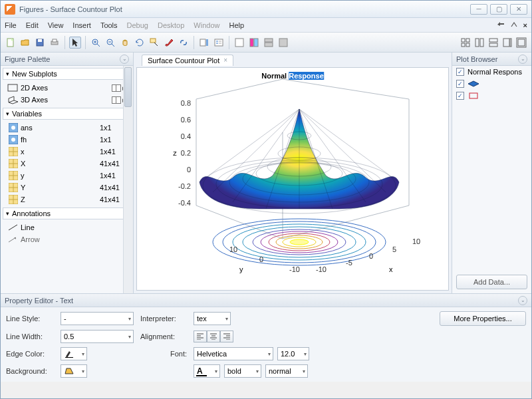 The width and height of the screenshot is (532, 399). What do you see at coordinates (66, 152) in the screenshot?
I see `variable-row: x1x41` at bounding box center [66, 152].